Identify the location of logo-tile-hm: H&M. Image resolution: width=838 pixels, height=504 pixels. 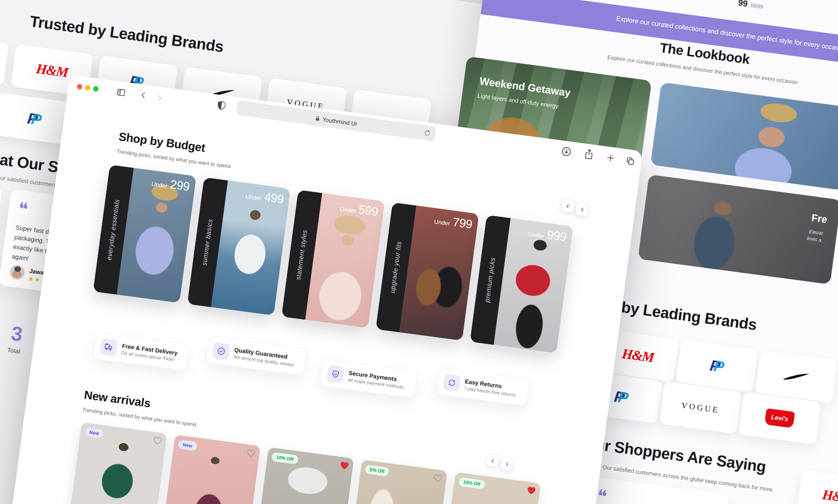
(817, 487).